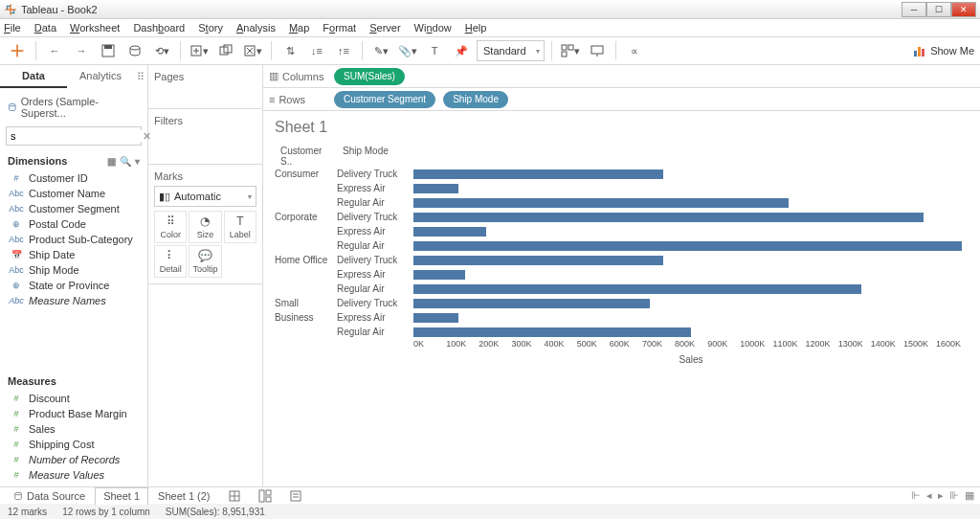 This screenshot has width=980, height=519. What do you see at coordinates (385, 28) in the screenshot?
I see `menu-server: Server` at bounding box center [385, 28].